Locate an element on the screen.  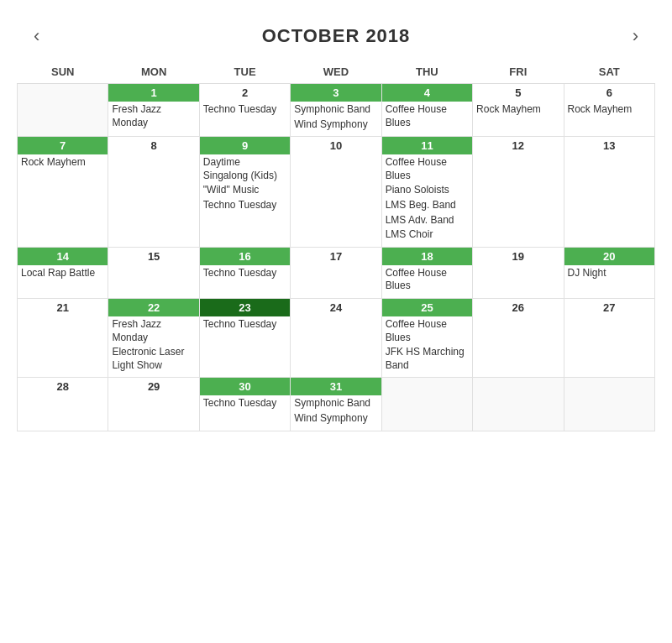
day-cell: 18Coffee House Blues is located at coordinates (427, 272).